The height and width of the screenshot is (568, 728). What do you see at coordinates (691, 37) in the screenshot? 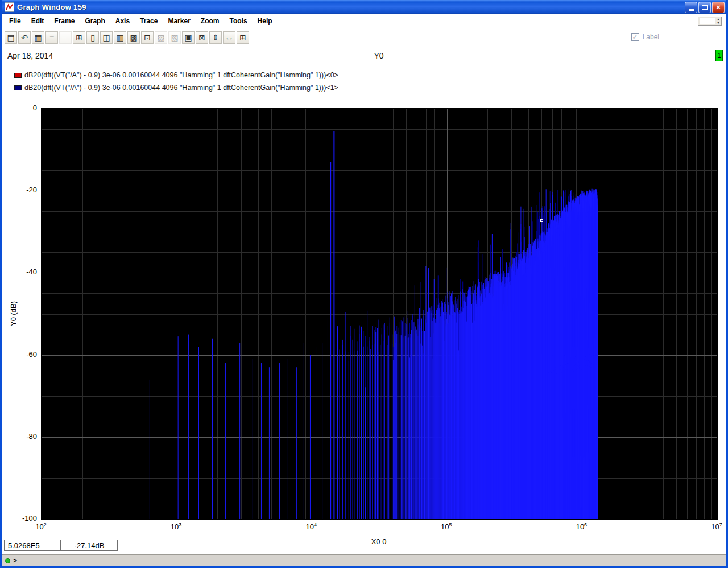
I see `label-input` at bounding box center [691, 37].